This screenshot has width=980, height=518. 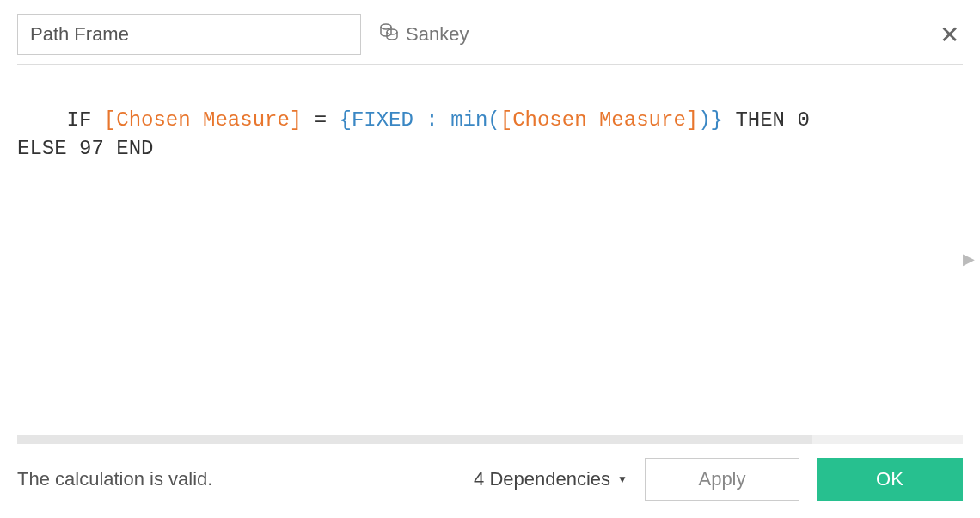 What do you see at coordinates (490, 64) in the screenshot?
I see `header-divider` at bounding box center [490, 64].